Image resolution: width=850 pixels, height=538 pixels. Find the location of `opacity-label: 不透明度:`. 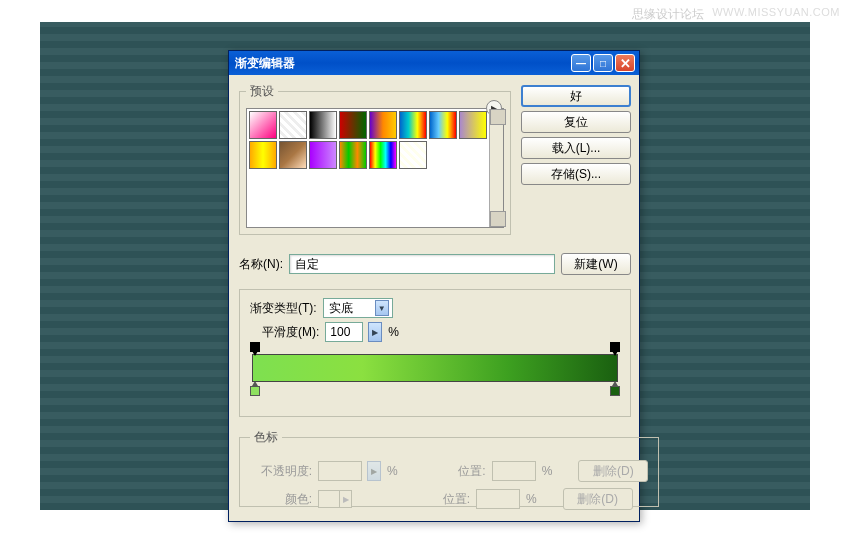

opacity-label: 不透明度: is located at coordinates (281, 472).